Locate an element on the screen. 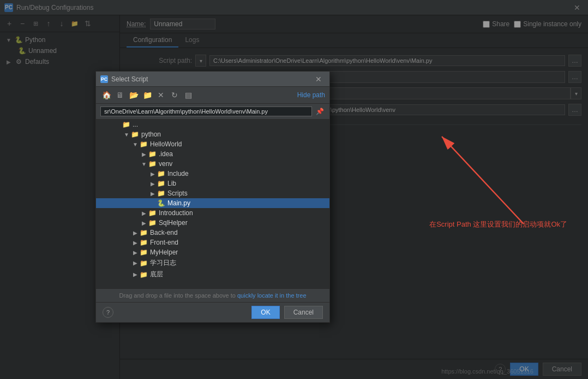 Image resolution: width=588 pixels, height=379 pixels. dtree-item: ▼ 📁 HelloWorld is located at coordinates (213, 144).